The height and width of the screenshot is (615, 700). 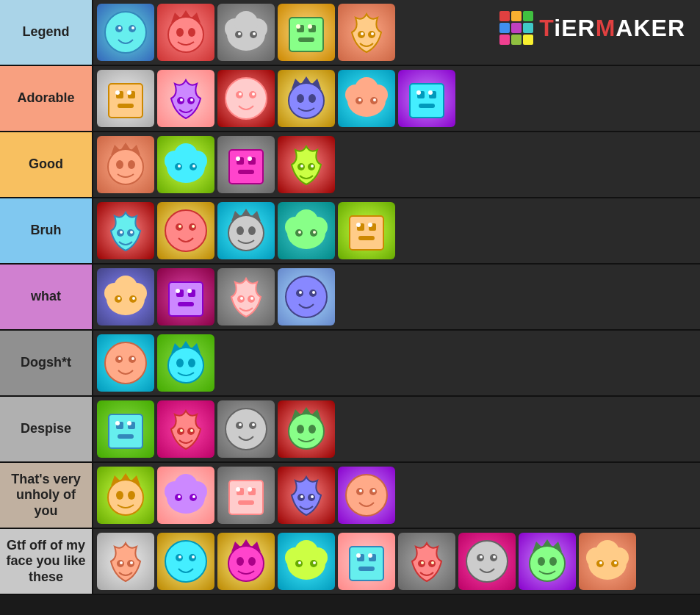 What do you see at coordinates (396, 231) in the screenshot?
I see `tier-content-bruh` at bounding box center [396, 231].